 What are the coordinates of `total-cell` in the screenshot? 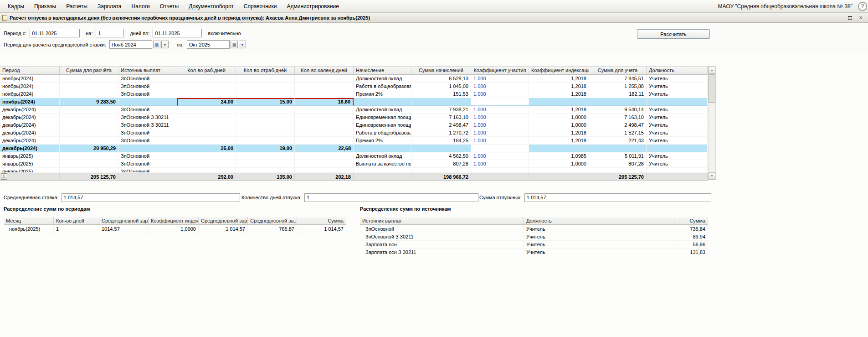 It's located at (148, 177).